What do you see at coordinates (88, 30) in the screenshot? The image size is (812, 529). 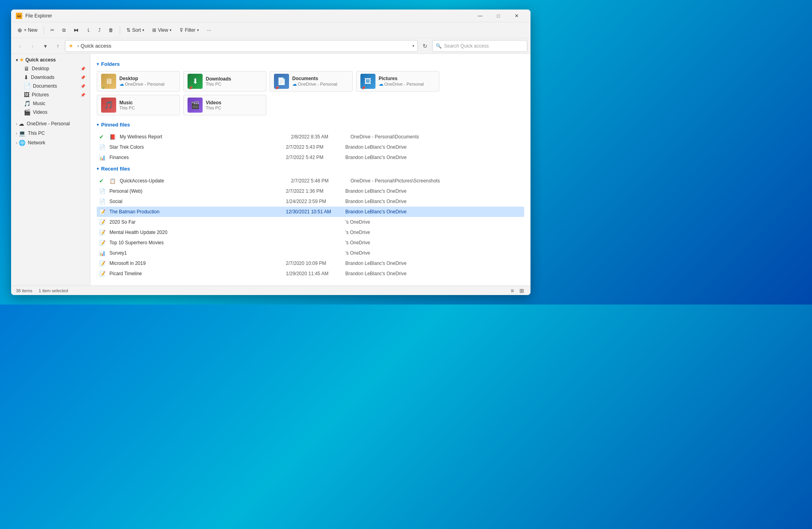 I see `rename-button: ⤹` at bounding box center [88, 30].